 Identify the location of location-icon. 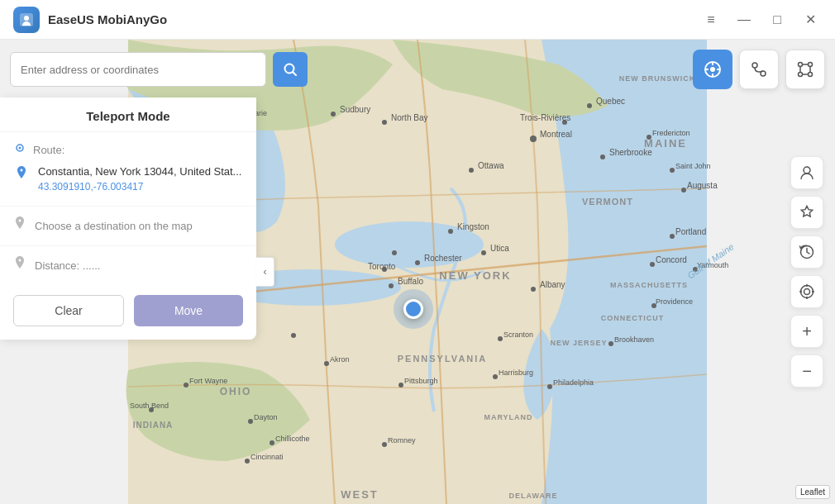
(21, 174).